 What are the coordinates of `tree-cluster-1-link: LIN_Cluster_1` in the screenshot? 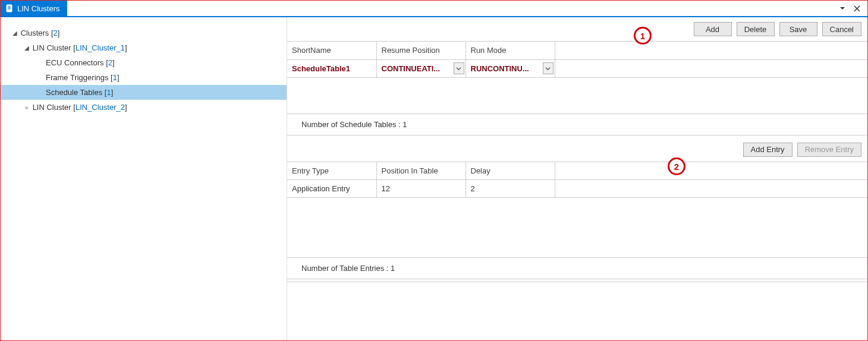 It's located at (100, 48).